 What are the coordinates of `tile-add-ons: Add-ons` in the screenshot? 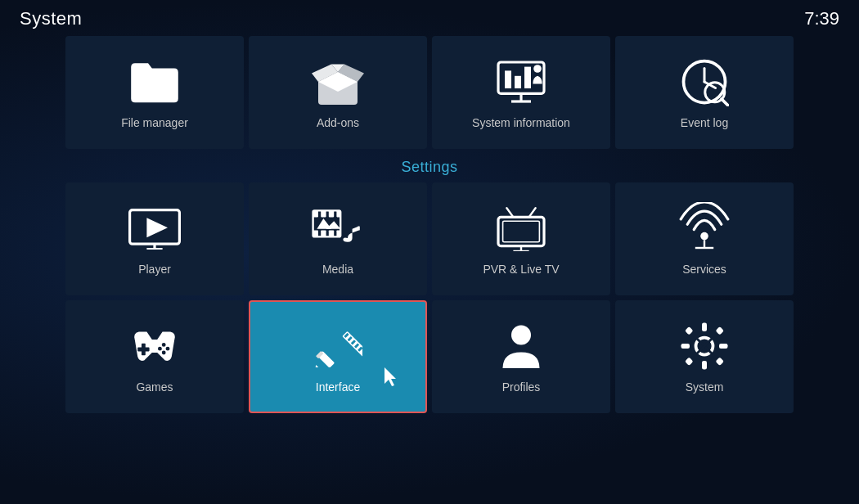 It's located at (338, 92).